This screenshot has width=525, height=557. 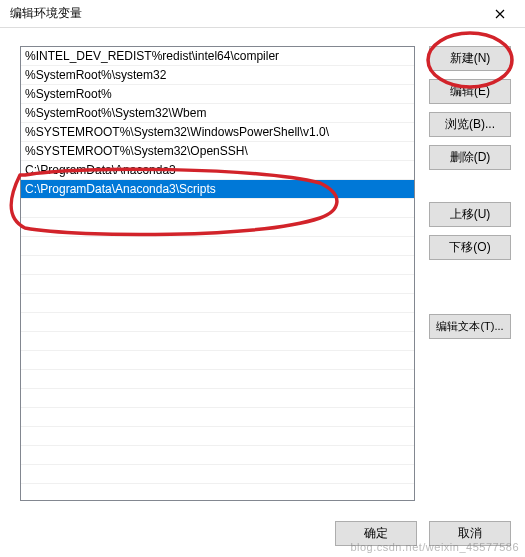 I want to click on path-list-item: %SystemRoot%, so click(x=218, y=94).